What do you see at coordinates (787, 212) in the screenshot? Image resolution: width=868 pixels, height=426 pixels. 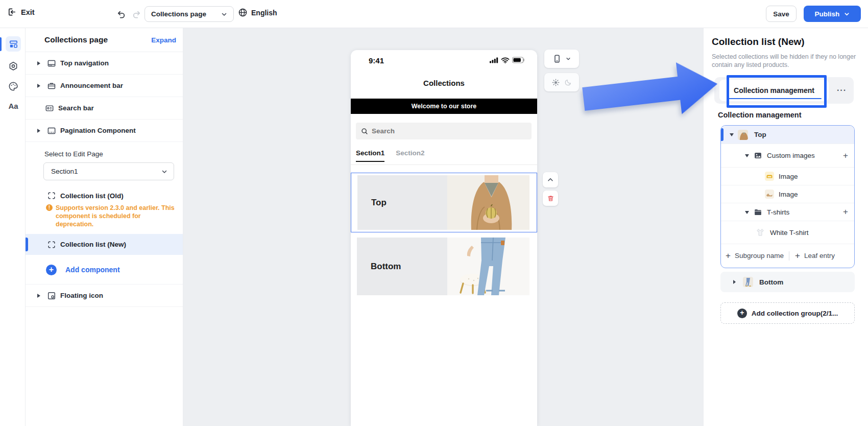 I see `tree-row-tshirts: T-shirts +` at bounding box center [787, 212].